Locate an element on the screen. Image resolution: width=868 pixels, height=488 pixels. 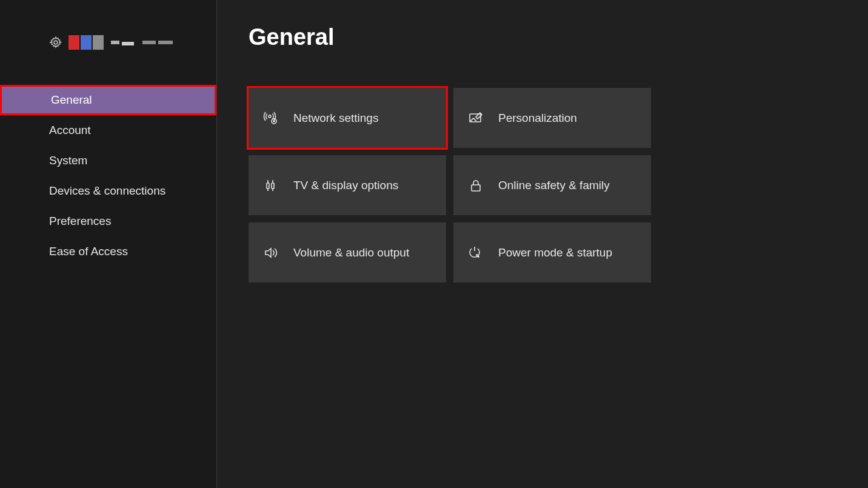
power-icon is located at coordinates (476, 253).